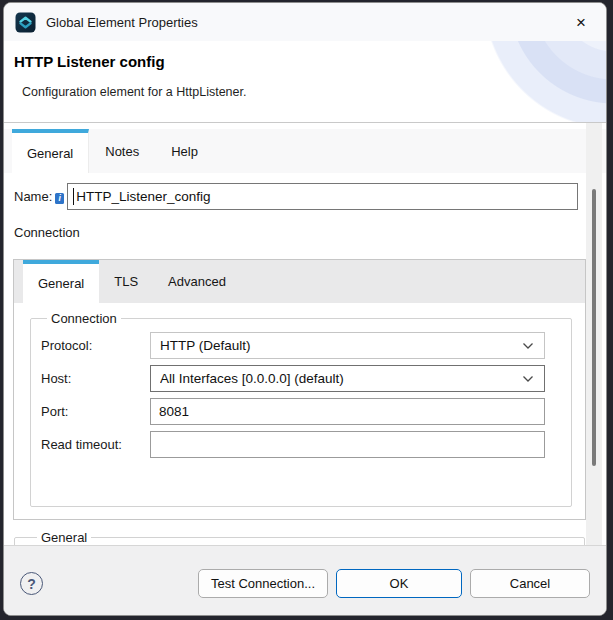  I want to click on protocol-row: Protocol: HTTP (Default), so click(293, 346).